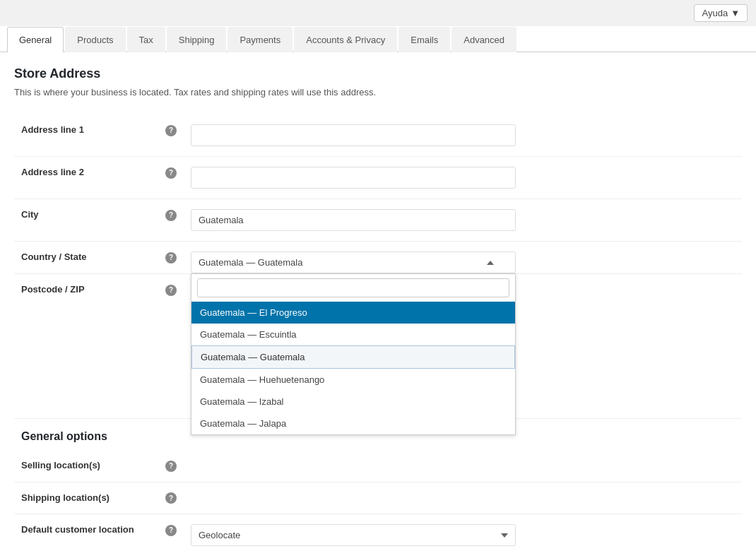 This screenshot has height=551, width=756. What do you see at coordinates (54, 257) in the screenshot?
I see `country-state-label: Country / State` at bounding box center [54, 257].